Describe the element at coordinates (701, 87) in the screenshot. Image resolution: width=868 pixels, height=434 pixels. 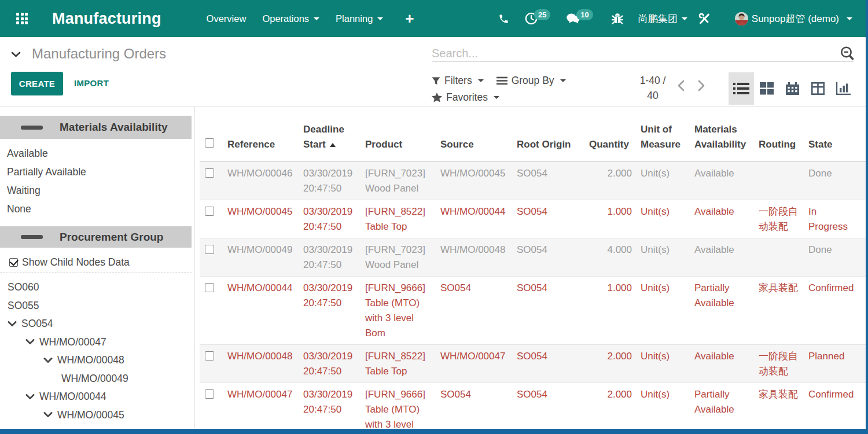
I see `pager-next-button` at that location.